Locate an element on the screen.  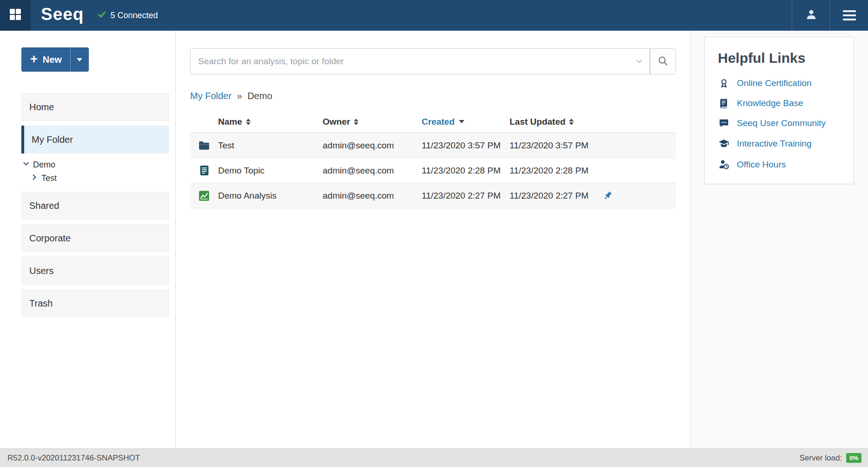
sort-desc-icon is located at coordinates (462, 122).